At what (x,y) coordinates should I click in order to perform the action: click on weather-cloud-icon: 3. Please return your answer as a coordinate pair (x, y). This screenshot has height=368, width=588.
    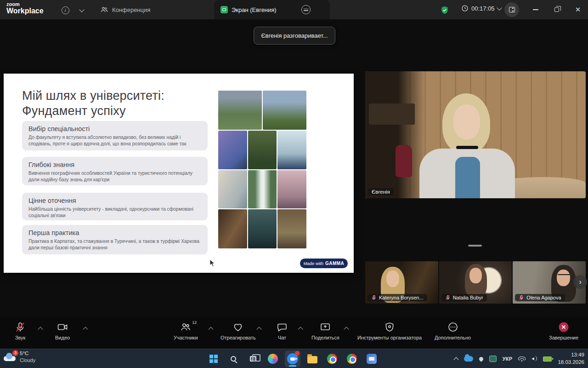
    Looking at the image, I should click on (10, 357).